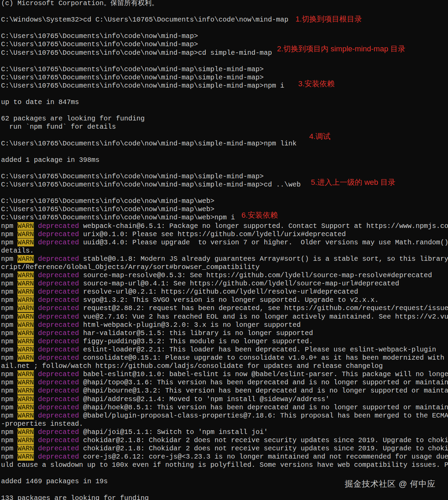  I want to click on terminal-line-npm-warn: npm WARN deprecated @hapi/address@2.1.4:…, so click(224, 399).